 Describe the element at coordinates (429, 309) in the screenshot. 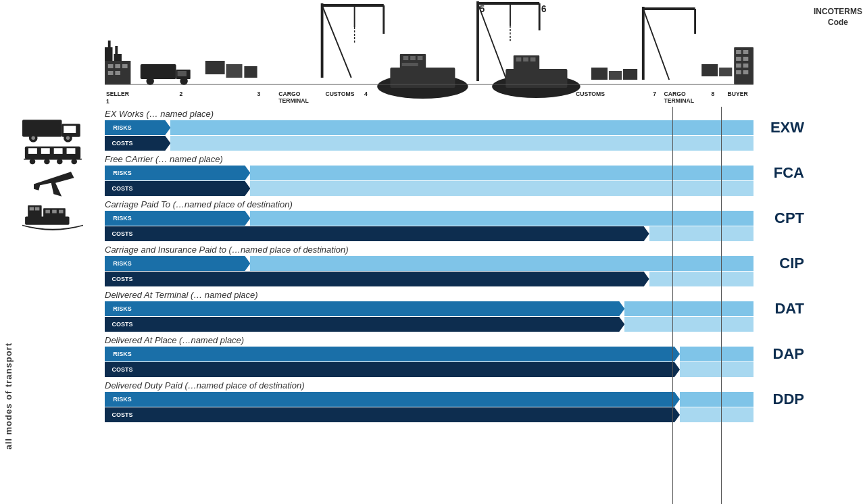

I see `incoterm-dat: Delivered At Terminal (… named place) RI…` at that location.